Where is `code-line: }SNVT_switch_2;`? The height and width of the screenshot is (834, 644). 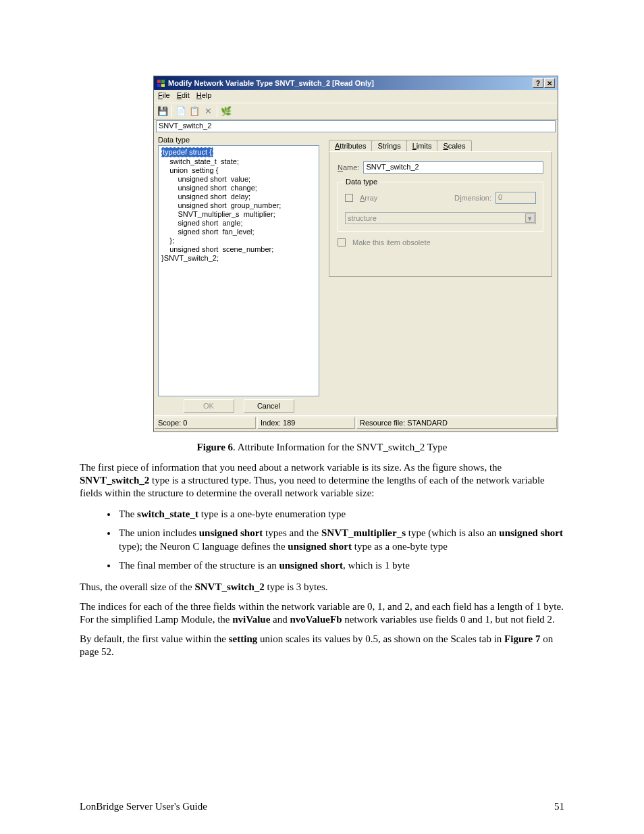
code-line: }SNVT_switch_2; is located at coordinates (190, 258).